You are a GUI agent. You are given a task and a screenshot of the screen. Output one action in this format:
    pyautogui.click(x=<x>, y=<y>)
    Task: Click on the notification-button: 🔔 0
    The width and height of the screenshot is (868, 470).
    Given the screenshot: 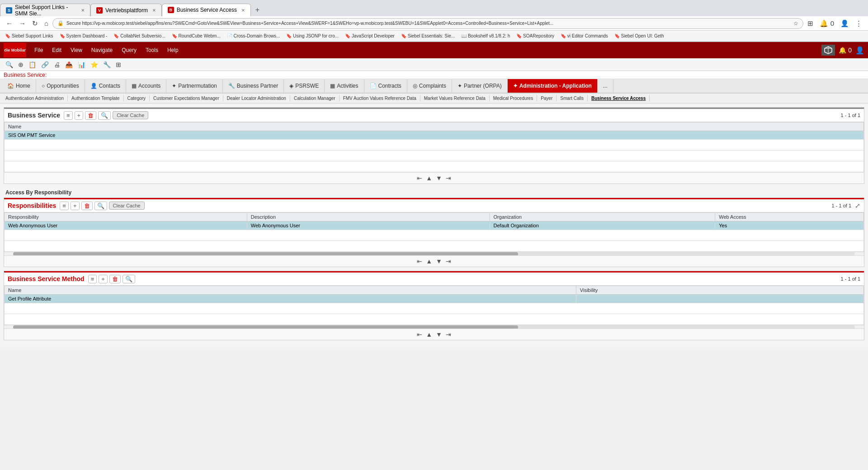 What is the action you would take?
    pyautogui.click(x=827, y=24)
    